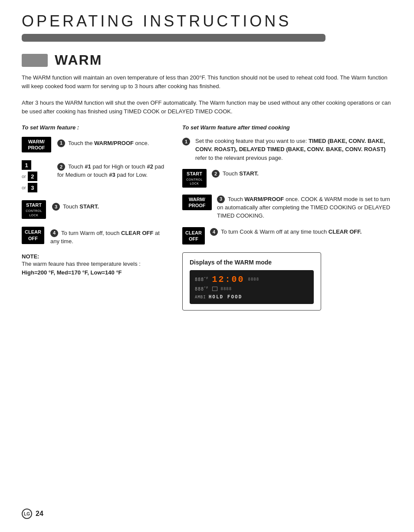  What do you see at coordinates (197, 202) in the screenshot?
I see `warm-proof-button-2: WARM/PROOF` at bounding box center [197, 202].